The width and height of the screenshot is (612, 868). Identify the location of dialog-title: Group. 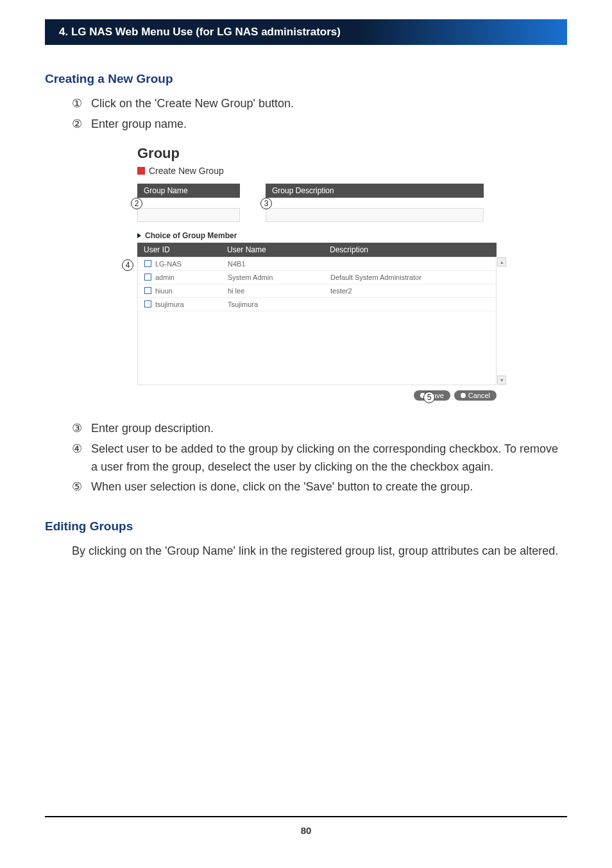
(317, 153).